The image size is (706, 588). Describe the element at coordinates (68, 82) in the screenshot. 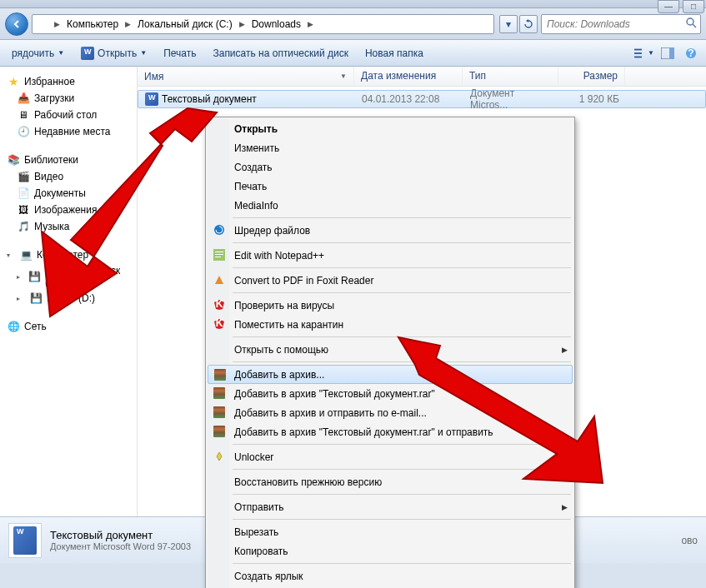

I see `sidebar-favorites-header: ★Избранное` at that location.